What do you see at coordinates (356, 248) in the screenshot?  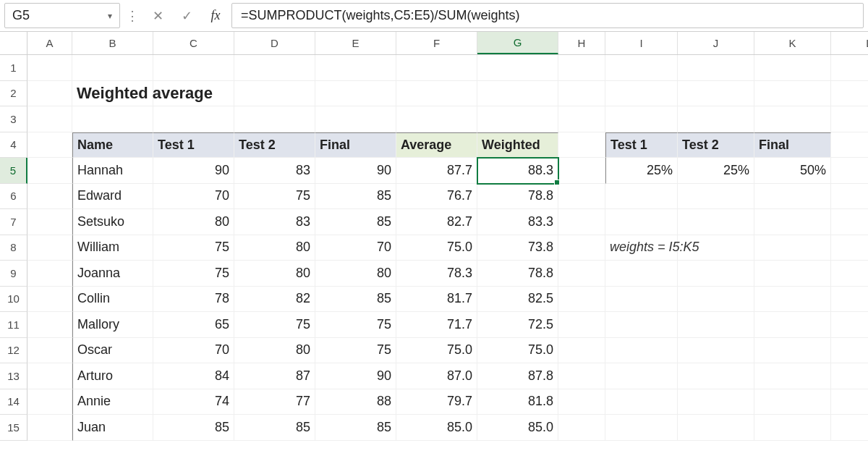 I see `table-cell: 70` at bounding box center [356, 248].